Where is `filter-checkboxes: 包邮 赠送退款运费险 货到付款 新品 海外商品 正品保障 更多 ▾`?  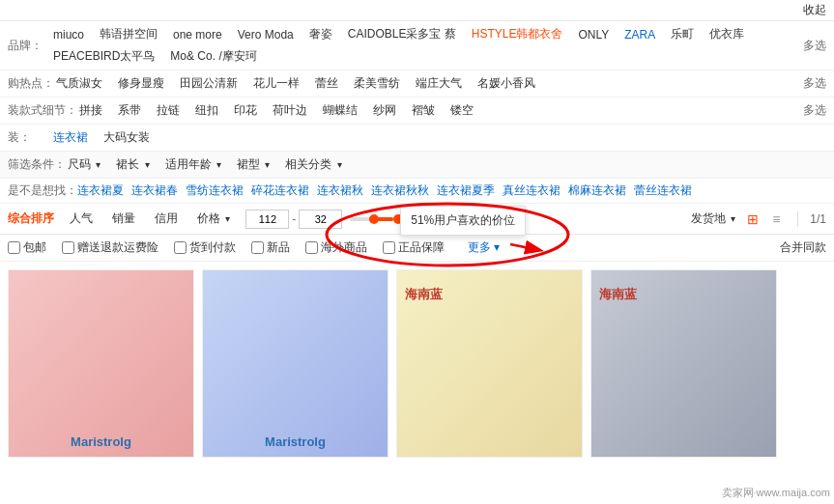 filter-checkboxes: 包邮 赠送退款运费险 货到付款 新品 海外商品 正品保障 更多 ▾ is located at coordinates (394, 247).